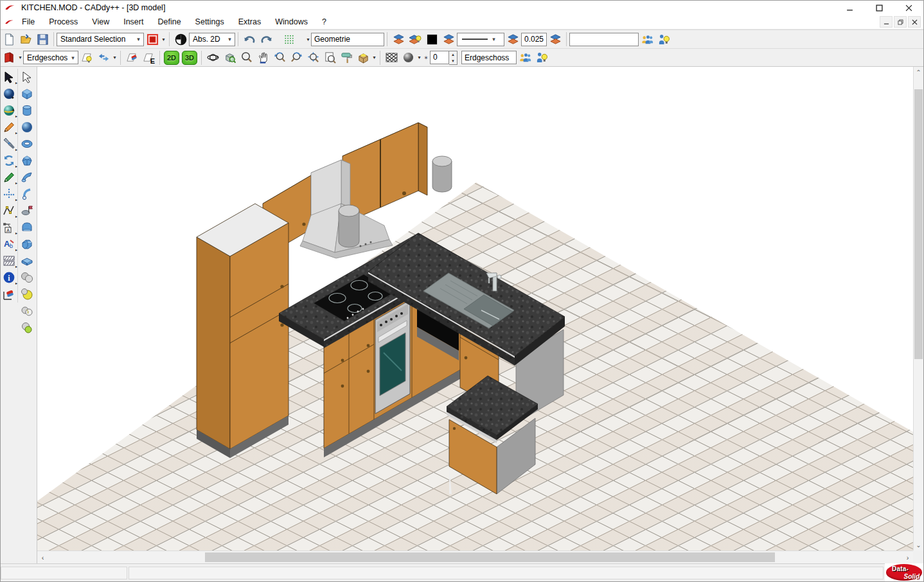 Image resolution: width=924 pixels, height=582 pixels. What do you see at coordinates (51, 58) in the screenshot?
I see `storey-combo: Erdgeschos▾` at bounding box center [51, 58].